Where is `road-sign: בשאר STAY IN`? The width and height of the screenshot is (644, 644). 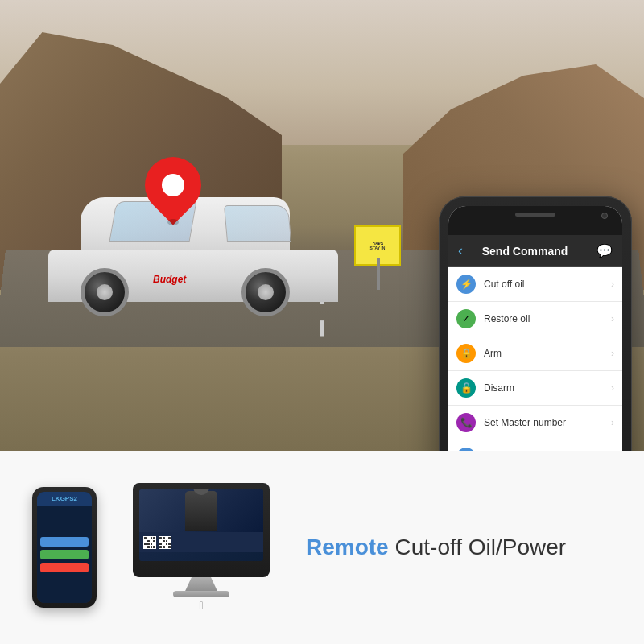 road-sign: בשאר STAY IN is located at coordinates (378, 258).